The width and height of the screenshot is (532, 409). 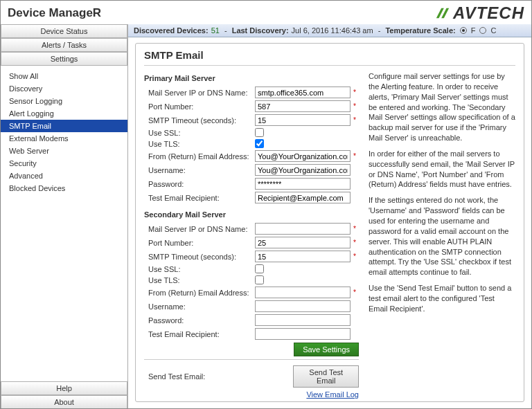 I want to click on nav-help: Help, so click(x=64, y=388).